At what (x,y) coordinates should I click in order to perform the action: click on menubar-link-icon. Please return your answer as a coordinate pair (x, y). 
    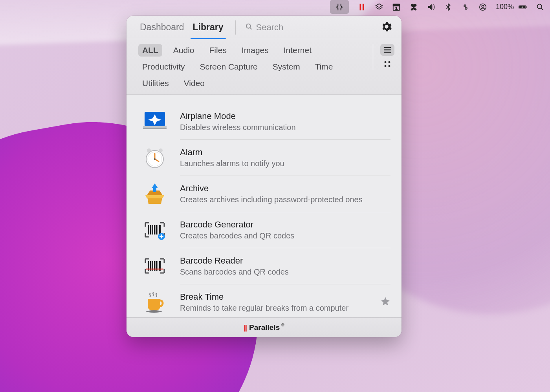
    Looking at the image, I should click on (466, 7).